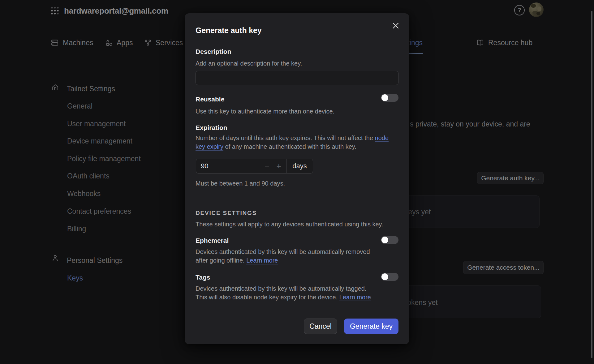 The height and width of the screenshot is (364, 594). What do you see at coordinates (321, 326) in the screenshot?
I see `cancel-button: Cancel` at bounding box center [321, 326].